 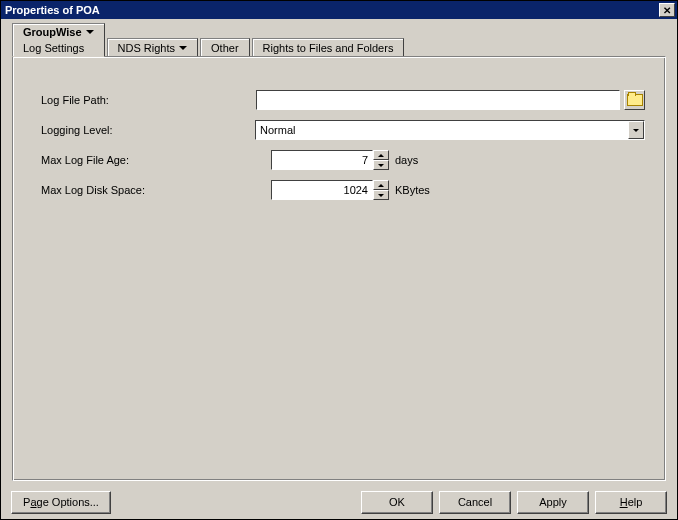 What do you see at coordinates (58, 40) in the screenshot?
I see `tab-groupwise: GroupWise Log Settings` at bounding box center [58, 40].